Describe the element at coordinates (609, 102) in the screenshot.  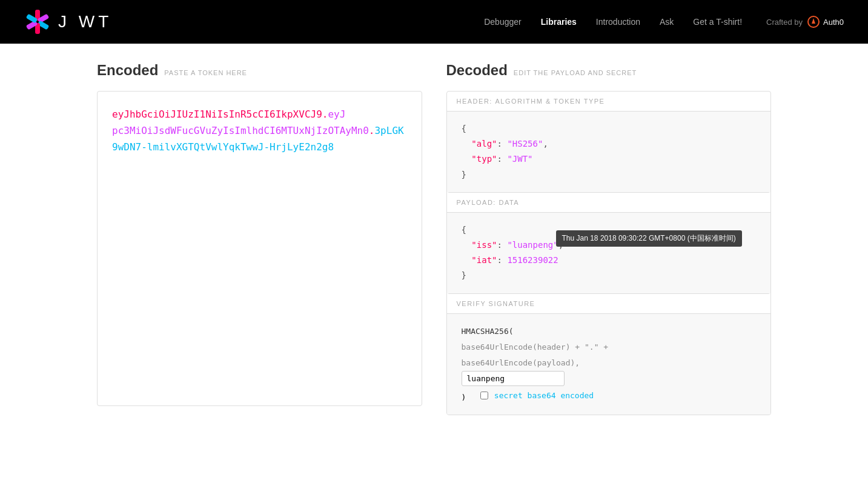
I see `header-section-title: HEADER: ALGORITHM & TOKEN TYPE` at that location.